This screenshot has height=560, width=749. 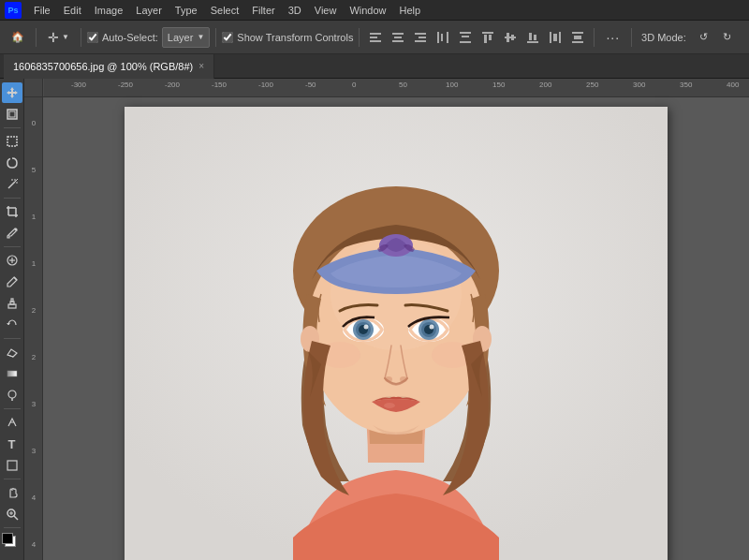 I want to click on eraser-tool, so click(x=12, y=352).